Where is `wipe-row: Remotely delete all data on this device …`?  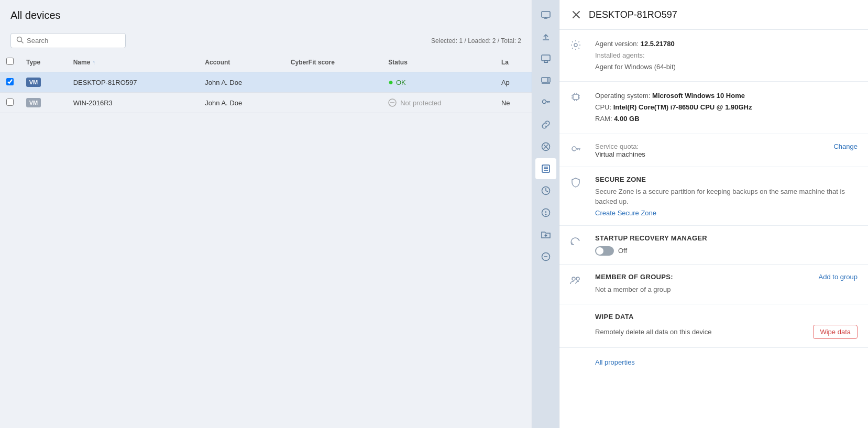 wipe-row: Remotely delete all data on this device … is located at coordinates (726, 332).